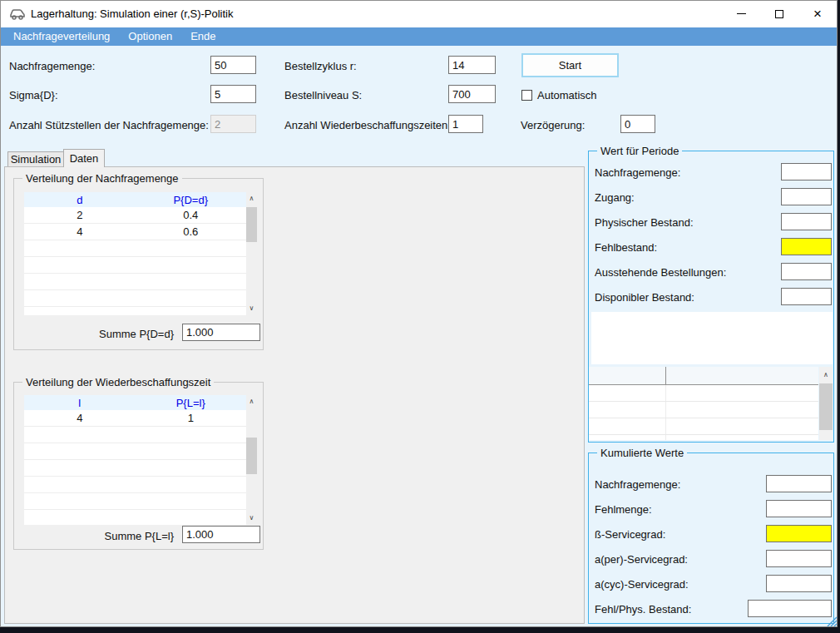 The height and width of the screenshot is (633, 840). Describe the element at coordinates (323, 95) in the screenshot. I see `bestellniveau-label: Bestellniveau S:` at that location.